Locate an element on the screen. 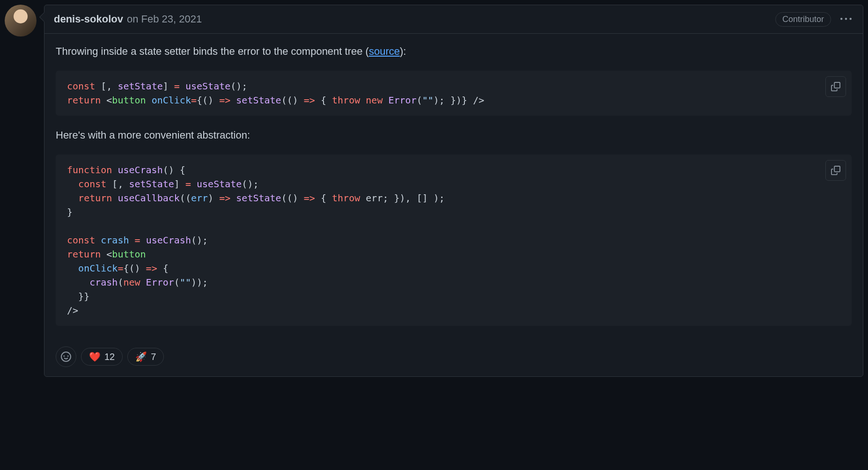  paragraph-1: Throwing inside a state setter binds the… is located at coordinates (454, 51).